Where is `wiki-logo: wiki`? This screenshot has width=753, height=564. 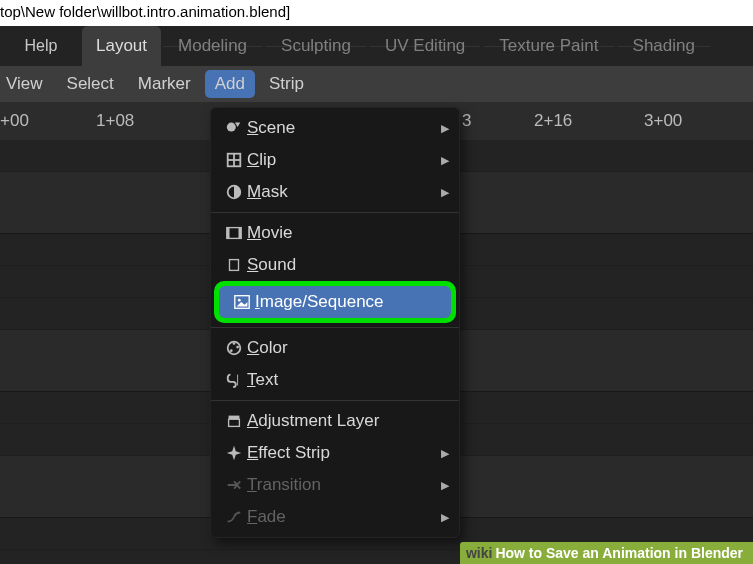
wiki-logo: wiki is located at coordinates (479, 553).